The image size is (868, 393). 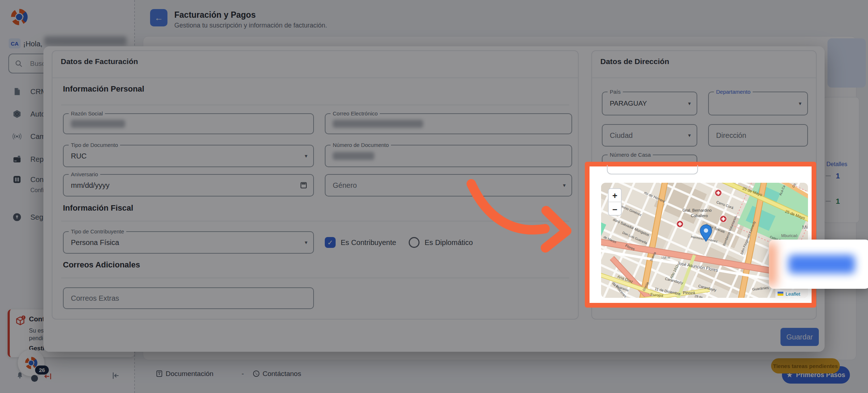 What do you see at coordinates (515, 214) in the screenshot?
I see `annotation-arrow` at bounding box center [515, 214].